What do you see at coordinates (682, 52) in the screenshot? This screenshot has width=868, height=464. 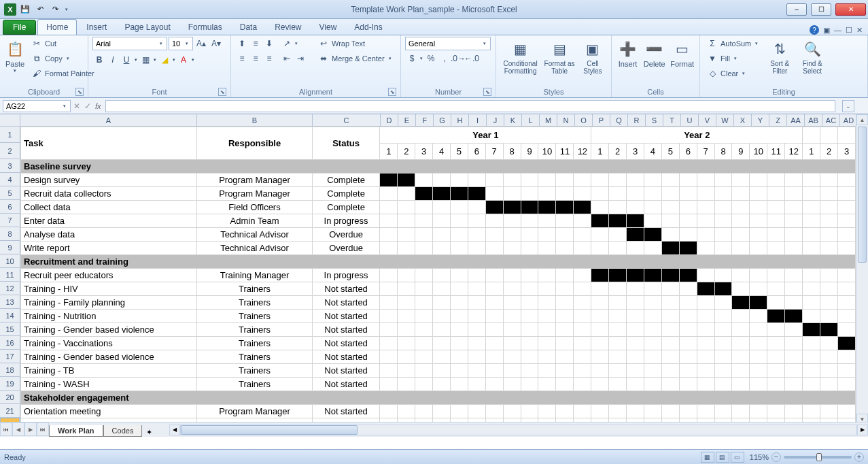 I see `format-cells-button: ▭Format` at bounding box center [682, 52].